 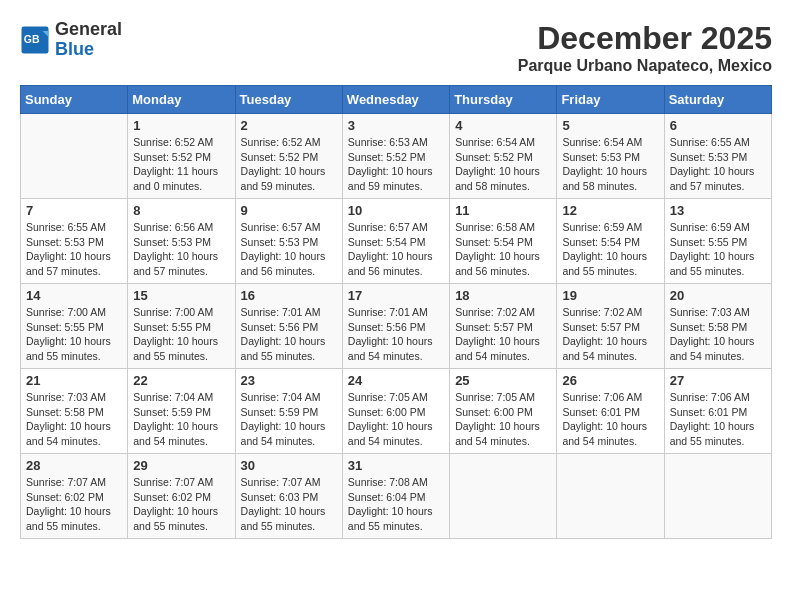 What do you see at coordinates (503, 126) in the screenshot?
I see `day-number: 4` at bounding box center [503, 126].